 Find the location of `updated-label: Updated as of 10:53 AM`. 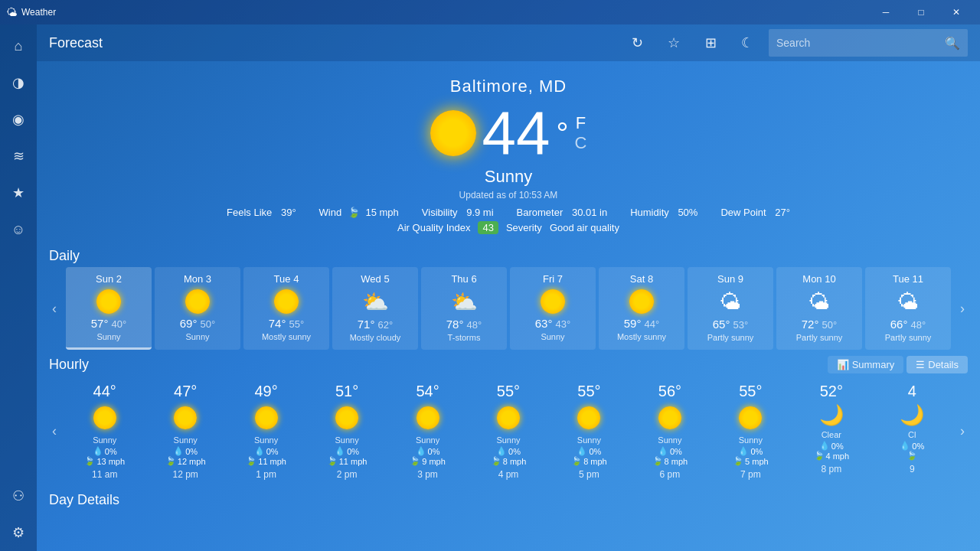

updated-label: Updated as of 10:53 AM is located at coordinates (508, 195).